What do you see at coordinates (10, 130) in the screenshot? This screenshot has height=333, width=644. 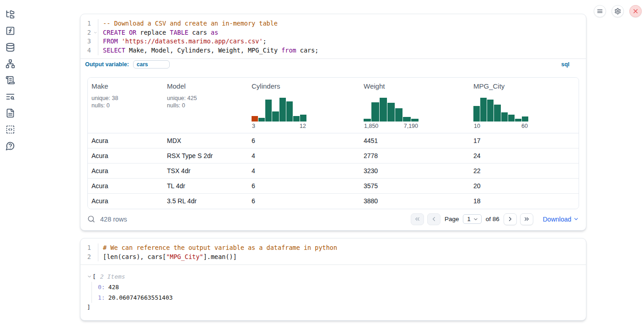 I see `snippets-code-icon` at bounding box center [10, 130].